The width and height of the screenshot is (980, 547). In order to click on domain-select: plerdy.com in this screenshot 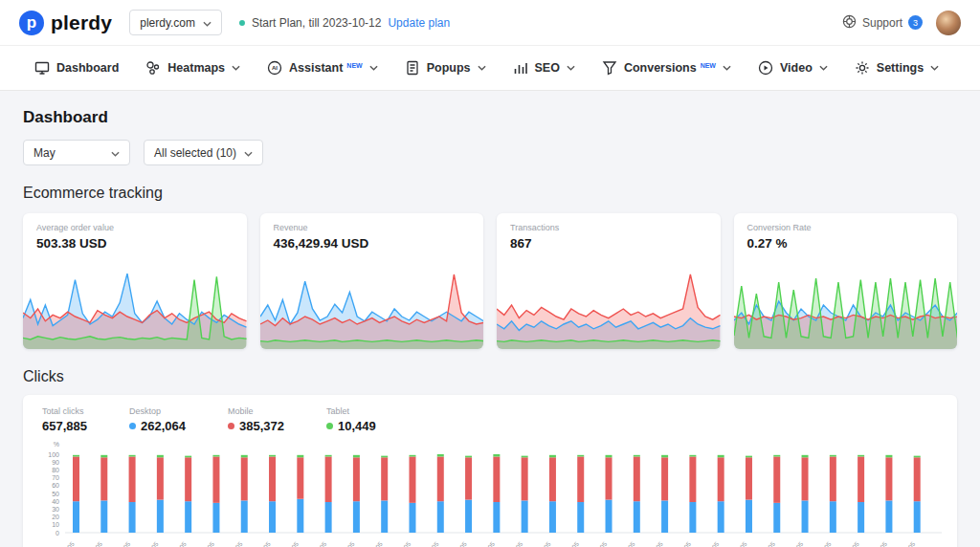, I will do `click(176, 23)`.